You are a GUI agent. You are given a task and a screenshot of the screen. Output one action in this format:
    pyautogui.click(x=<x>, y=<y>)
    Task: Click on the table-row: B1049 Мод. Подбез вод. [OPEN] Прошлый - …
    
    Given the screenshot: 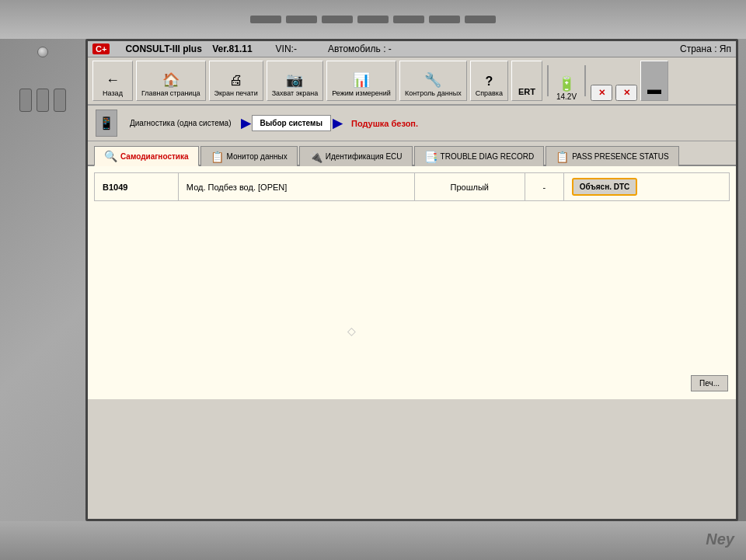 What is the action you would take?
    pyautogui.click(x=412, y=187)
    